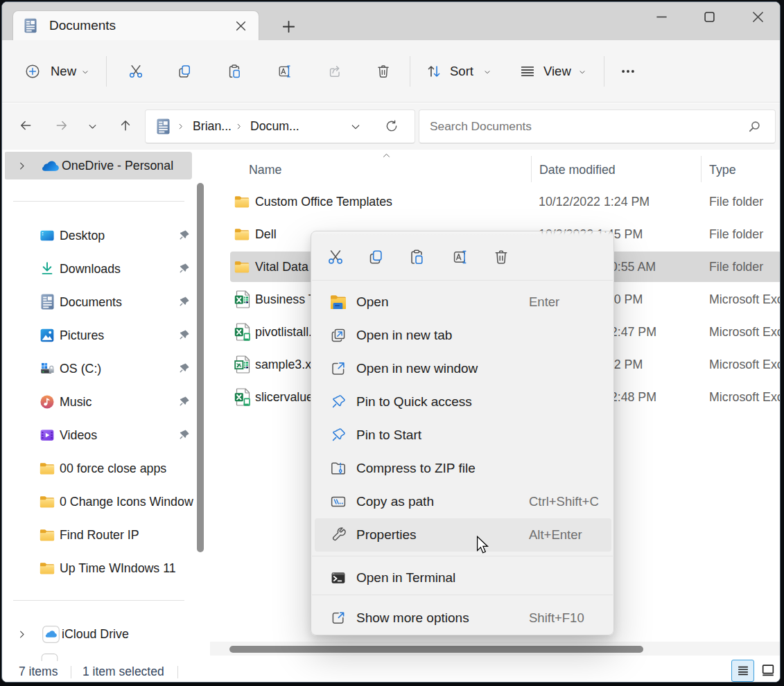  What do you see at coordinates (241, 26) in the screenshot?
I see `close-tab-icon` at bounding box center [241, 26].